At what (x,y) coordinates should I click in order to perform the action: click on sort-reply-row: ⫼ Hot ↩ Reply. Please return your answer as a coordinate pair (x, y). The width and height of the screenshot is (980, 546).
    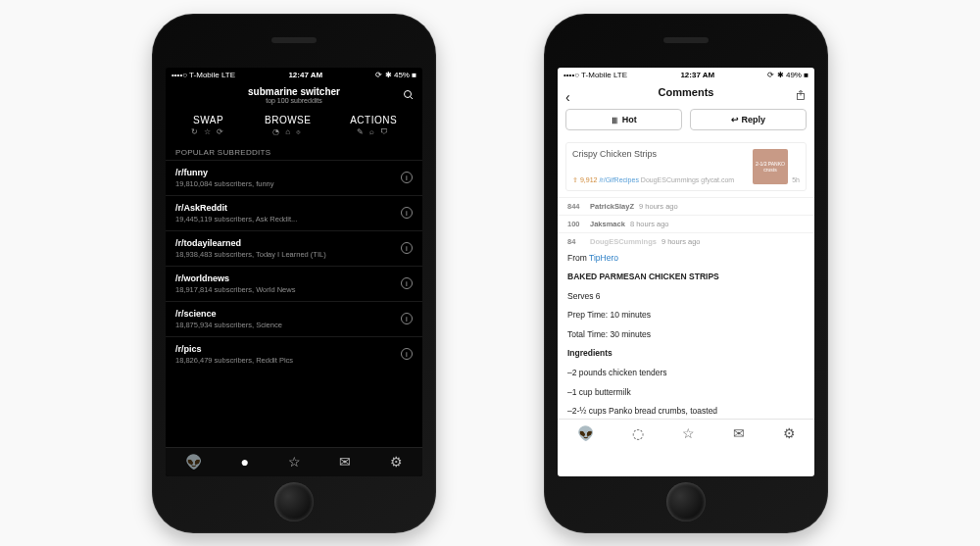
    Looking at the image, I should click on (686, 120).